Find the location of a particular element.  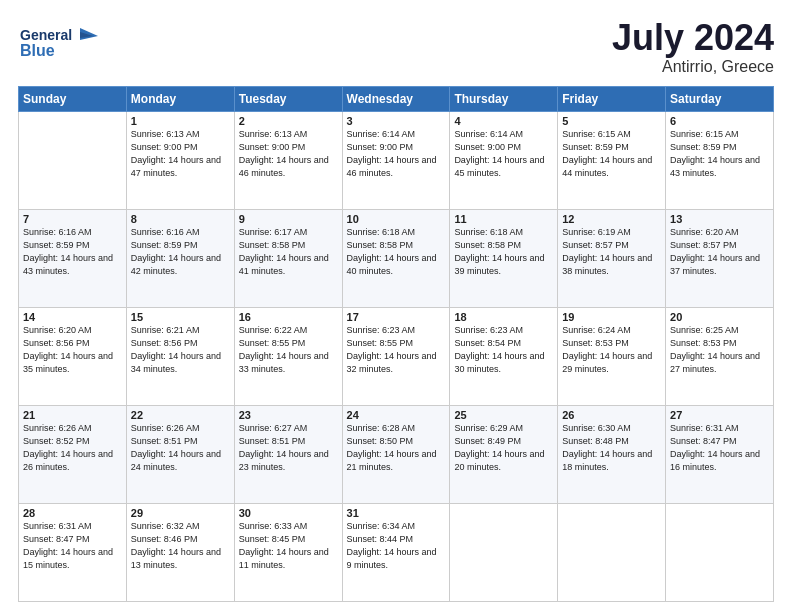

day-info: Sunrise: 6:29 AMSunset: 8:49 PMDaylight:… is located at coordinates (504, 448).